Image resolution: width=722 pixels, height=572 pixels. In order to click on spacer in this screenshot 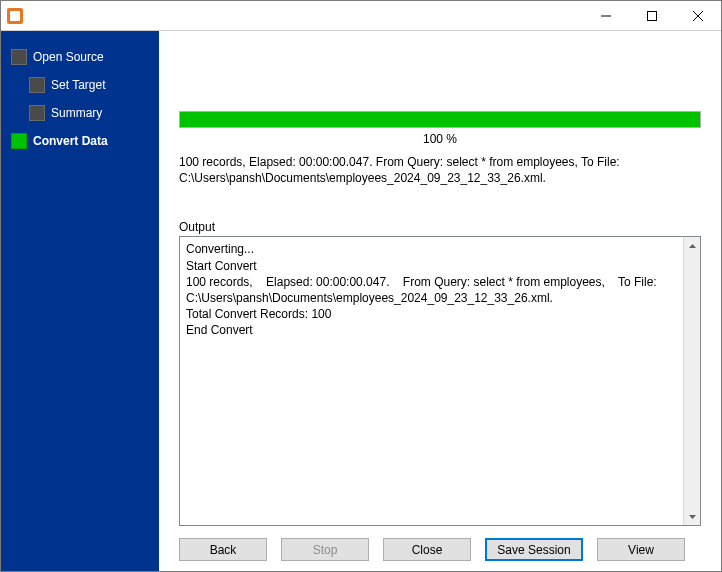, I will do `click(440, 76)`.